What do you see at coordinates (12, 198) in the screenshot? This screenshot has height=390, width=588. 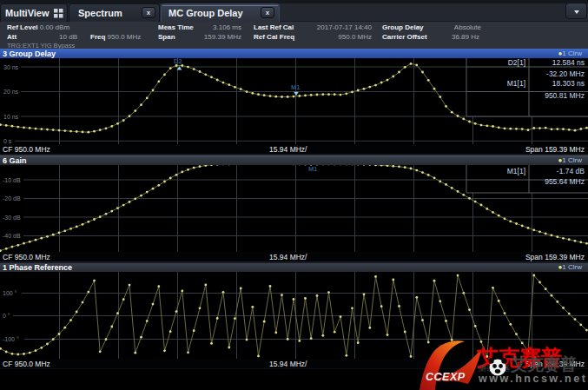 I see `svg-text: -20 dB` at bounding box center [12, 198].